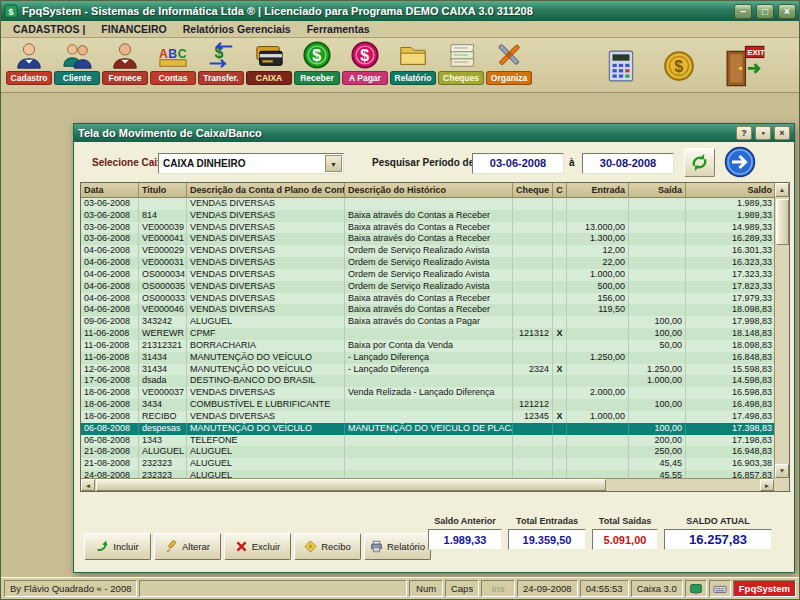 The height and width of the screenshot is (600, 800). What do you see at coordinates (125, 66) in the screenshot?
I see `toolbar-button-fornece: Fornece` at bounding box center [125, 66].